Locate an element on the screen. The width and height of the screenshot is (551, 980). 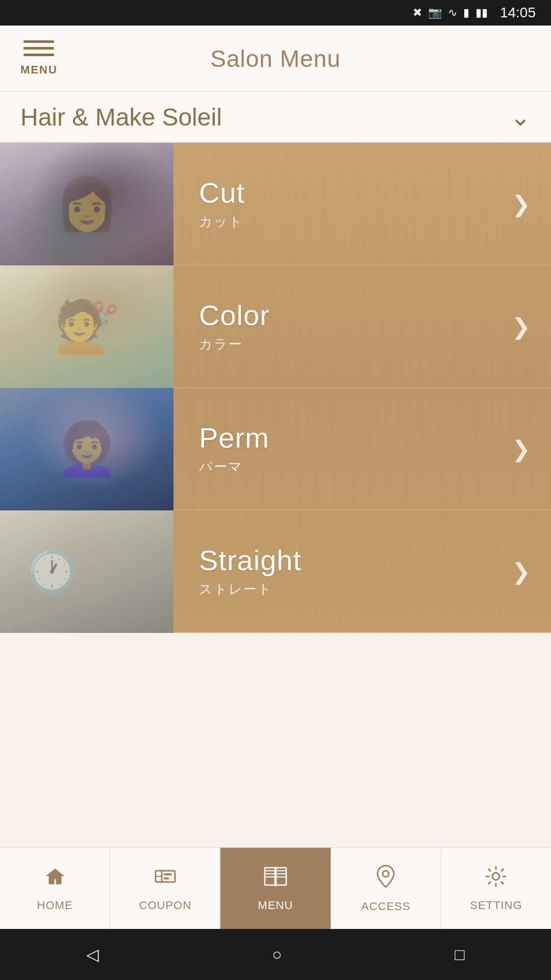
salon-selector-bar: Hair & Make Soleil ⌄ is located at coordinates (276, 117).